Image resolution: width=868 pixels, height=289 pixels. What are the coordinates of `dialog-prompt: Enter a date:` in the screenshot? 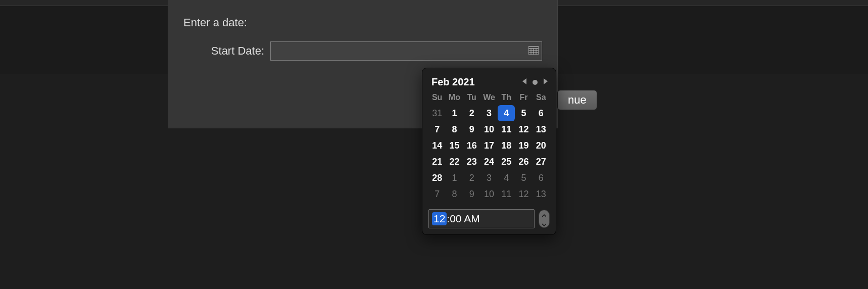 It's located at (363, 23).